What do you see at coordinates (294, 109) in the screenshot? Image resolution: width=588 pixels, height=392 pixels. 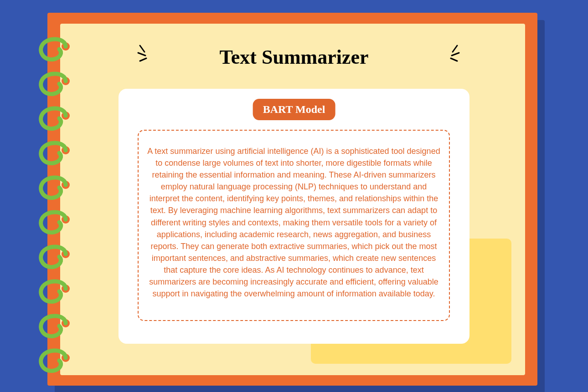 I see `model-badge: BART Model` at bounding box center [294, 109].